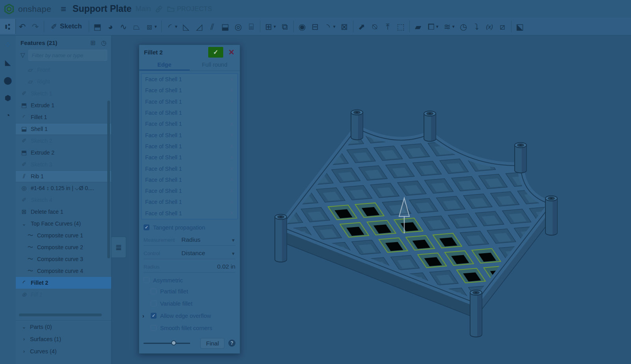 This screenshot has height=364, width=631. I want to click on help-icon: ?, so click(232, 343).